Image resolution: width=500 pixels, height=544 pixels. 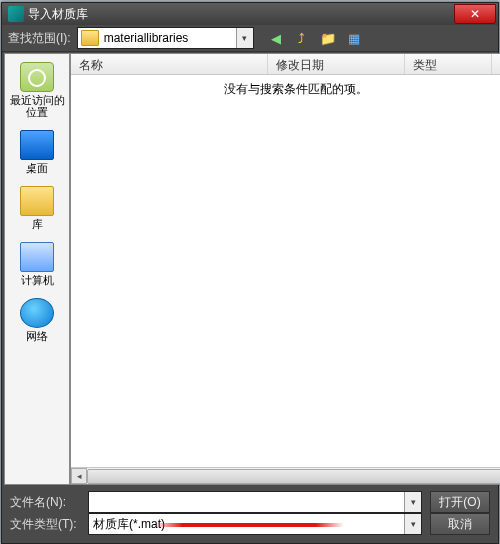 What do you see at coordinates (37, 168) in the screenshot?
I see `sidebar-item-label: 桌面` at bounding box center [37, 168].